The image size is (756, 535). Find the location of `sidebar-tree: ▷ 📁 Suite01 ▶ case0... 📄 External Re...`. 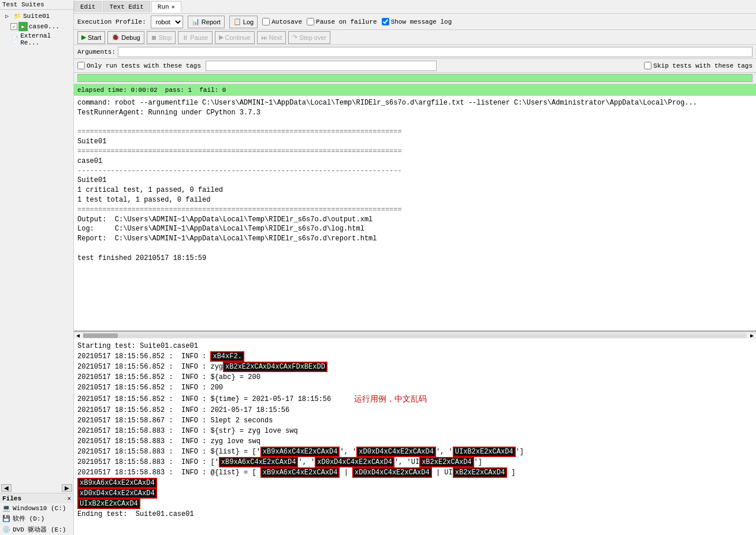

sidebar-tree: ▷ 📁 Suite01 ▶ case0... 📄 External Re... is located at coordinates (37, 246).